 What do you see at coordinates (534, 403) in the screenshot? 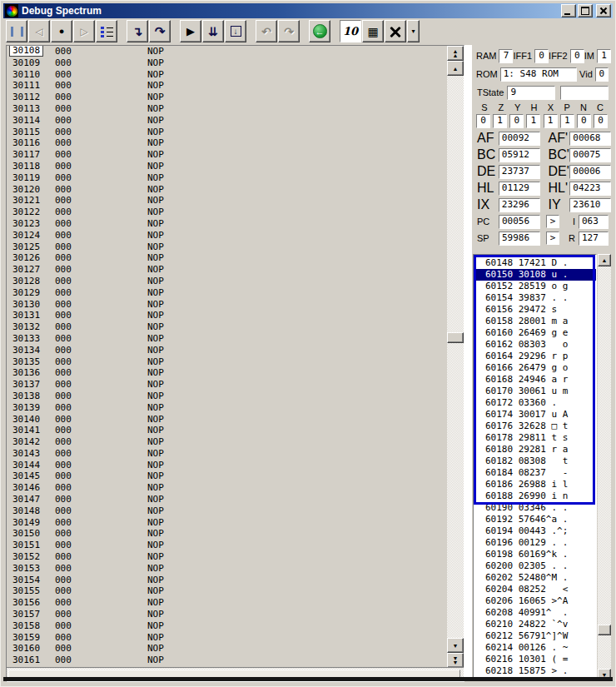
I see `stack-row: 60172 03360 .` at bounding box center [534, 403].